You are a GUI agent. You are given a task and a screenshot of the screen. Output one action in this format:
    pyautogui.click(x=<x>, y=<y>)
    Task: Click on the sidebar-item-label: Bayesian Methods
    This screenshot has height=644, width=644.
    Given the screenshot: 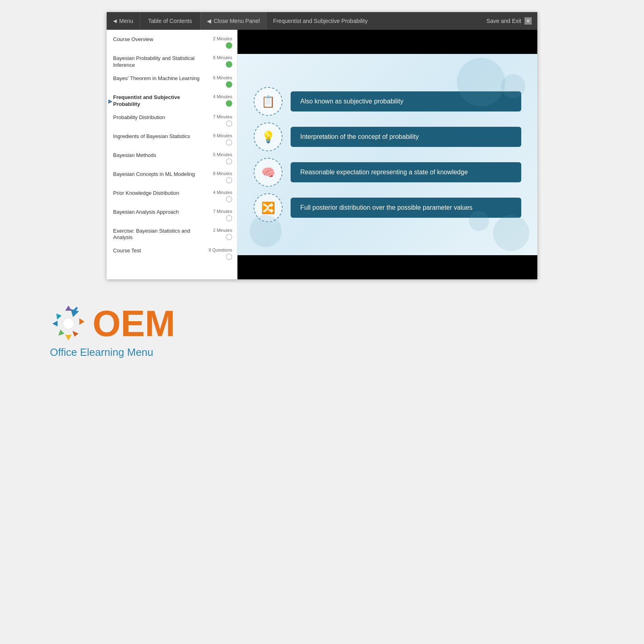 What is the action you would take?
    pyautogui.click(x=159, y=155)
    